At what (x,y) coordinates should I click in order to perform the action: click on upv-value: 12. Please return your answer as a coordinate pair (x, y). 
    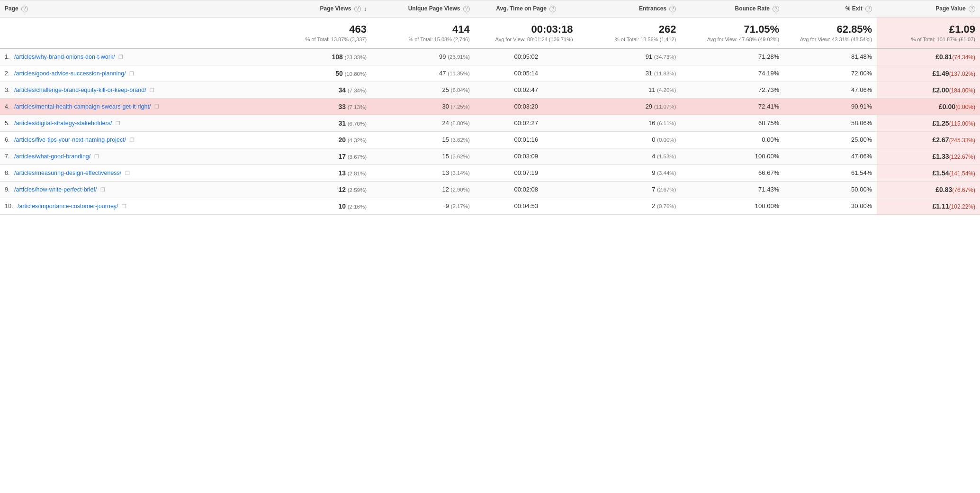
    Looking at the image, I should click on (445, 190).